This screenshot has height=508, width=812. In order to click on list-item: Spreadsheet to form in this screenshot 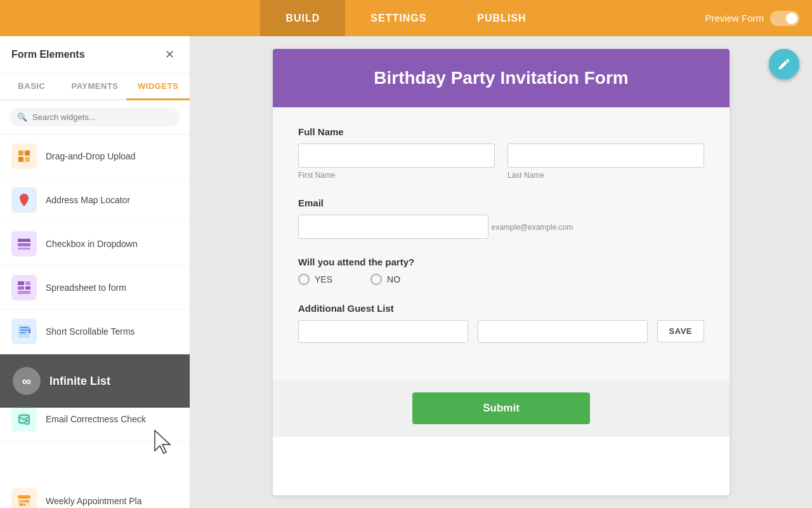, I will do `click(95, 288)`.